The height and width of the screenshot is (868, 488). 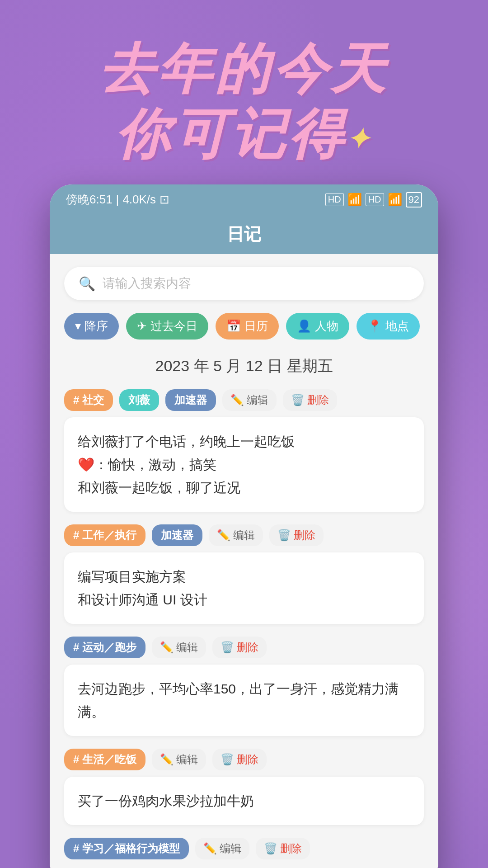 I want to click on star-decoration: ✦, so click(x=360, y=139).